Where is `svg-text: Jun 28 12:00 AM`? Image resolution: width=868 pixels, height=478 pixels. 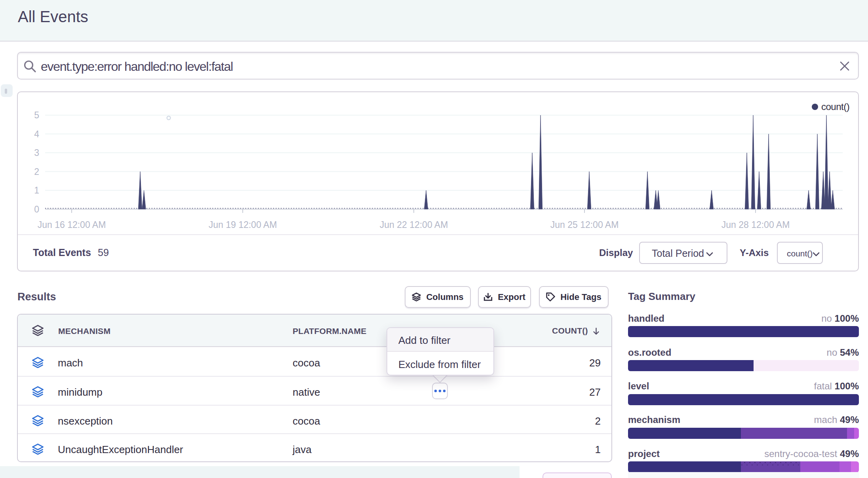
svg-text: Jun 28 12:00 AM is located at coordinates (756, 225).